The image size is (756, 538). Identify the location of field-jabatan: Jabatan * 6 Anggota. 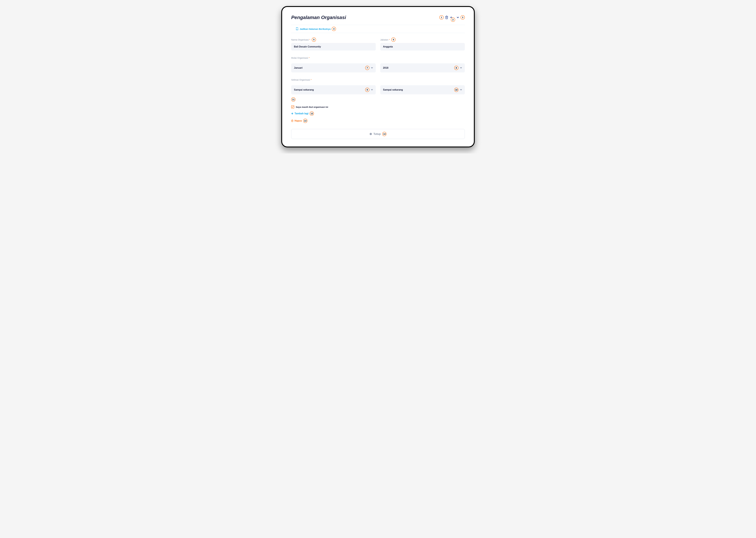
(423, 44).